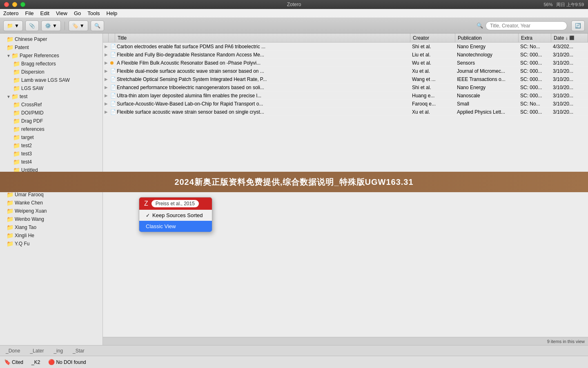 The image size is (588, 368). Describe the element at coordinates (294, 4) in the screenshot. I see `window-title: Zotero` at that location.